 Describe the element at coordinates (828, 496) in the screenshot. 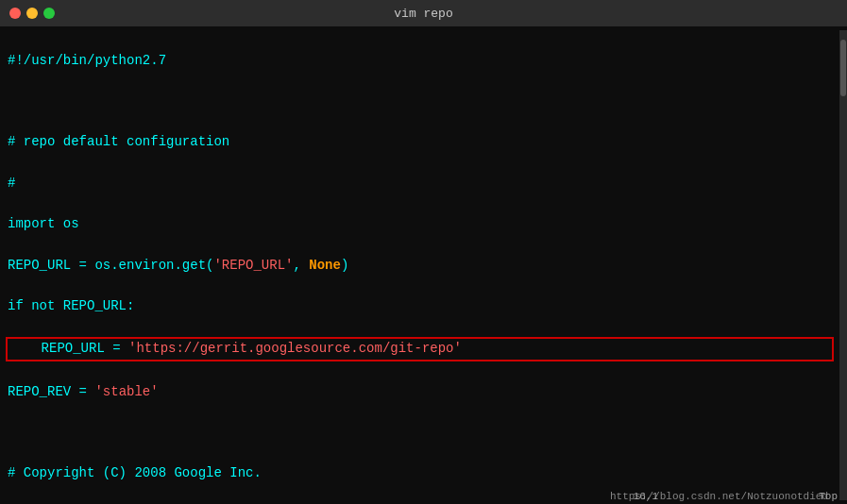

I see `vim-position-label: Top` at that location.